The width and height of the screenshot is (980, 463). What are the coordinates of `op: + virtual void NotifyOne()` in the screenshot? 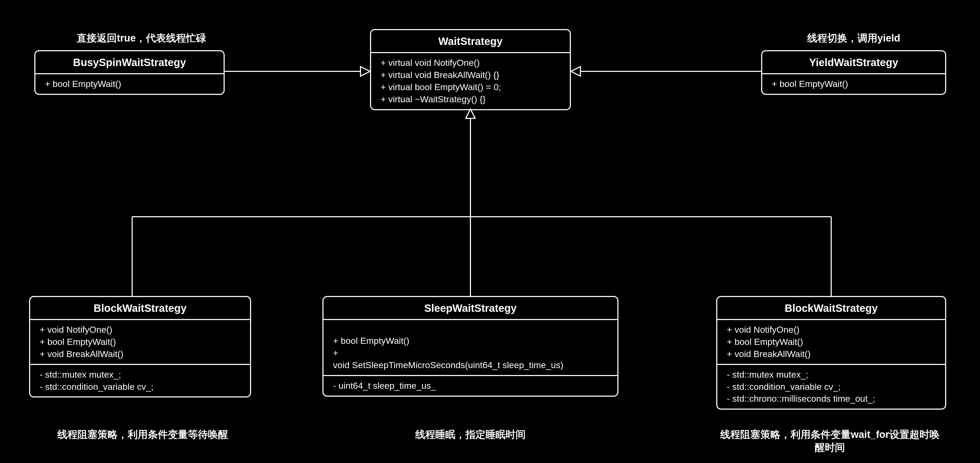 It's located at (470, 63).